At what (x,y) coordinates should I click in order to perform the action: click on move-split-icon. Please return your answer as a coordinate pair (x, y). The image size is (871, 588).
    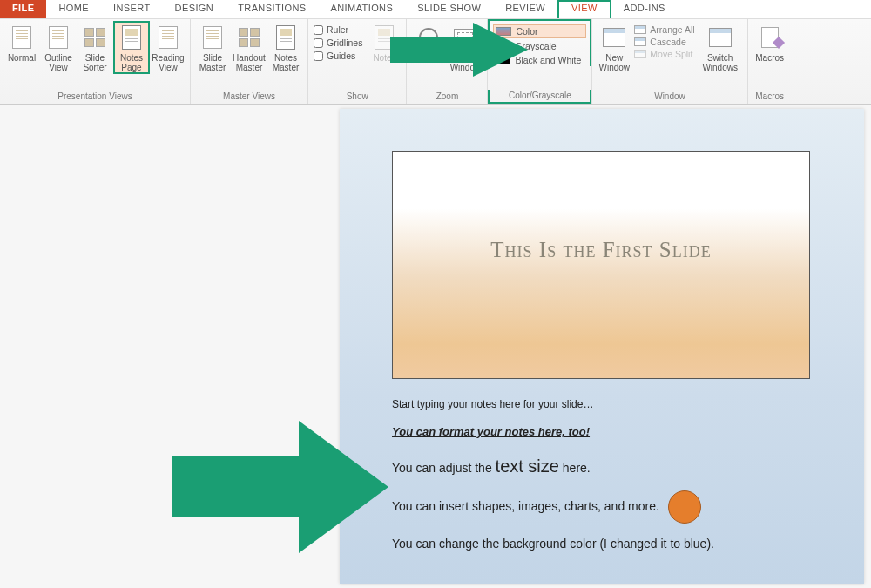
    Looking at the image, I should click on (640, 54).